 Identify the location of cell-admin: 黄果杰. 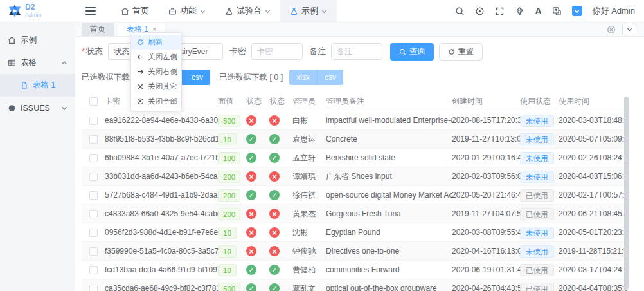
(309, 214).